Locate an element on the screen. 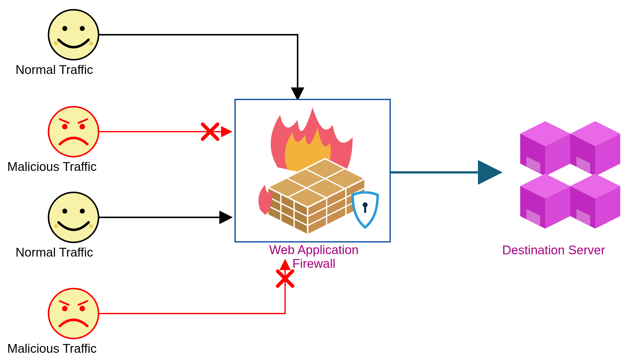  destination-server-label: Destination Server is located at coordinates (553, 250).